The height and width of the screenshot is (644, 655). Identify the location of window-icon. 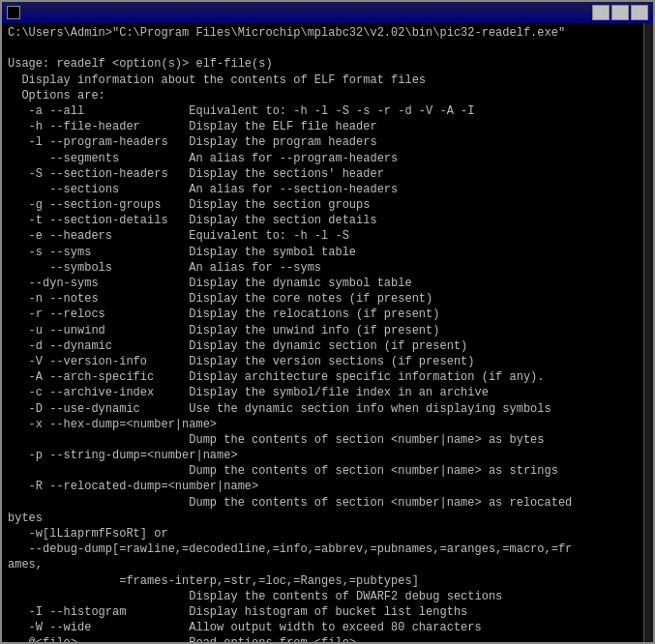
(14, 13).